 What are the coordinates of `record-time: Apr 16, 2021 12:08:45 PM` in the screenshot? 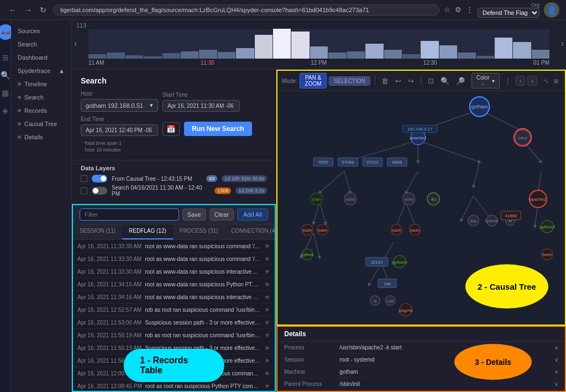 It's located at (109, 386).